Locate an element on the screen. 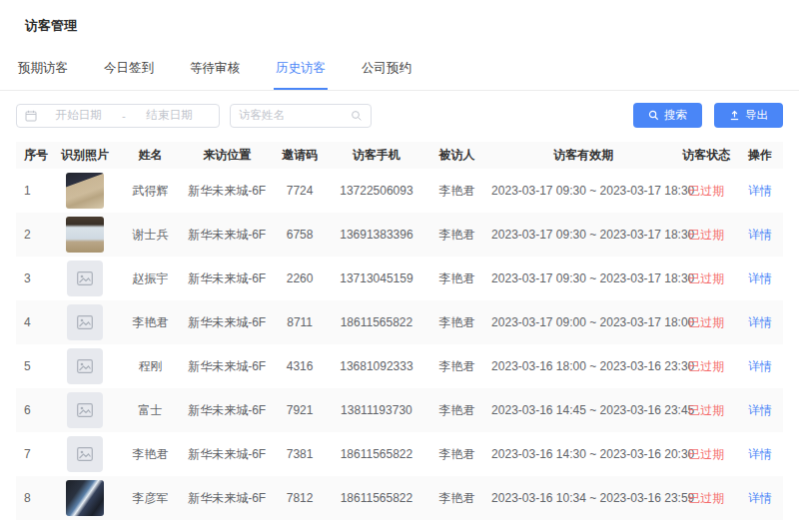 This screenshot has height=532, width=799. visitor-phone-text: 13811193730 is located at coordinates (377, 410).